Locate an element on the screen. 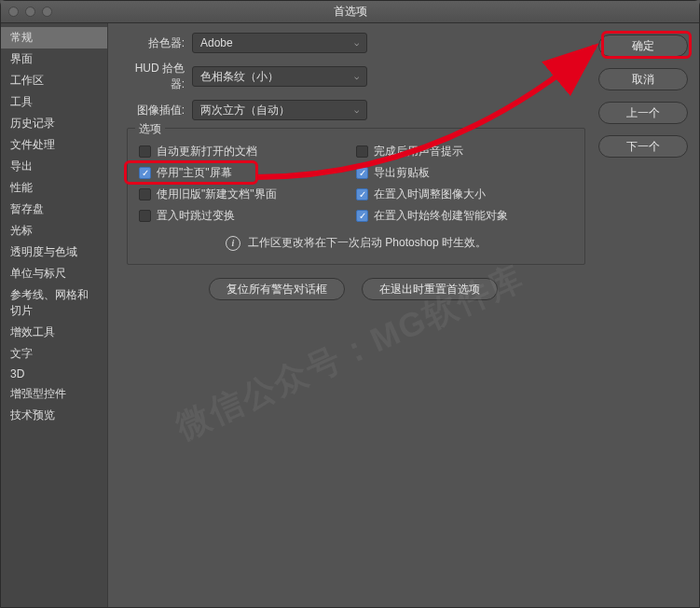  sidebar-item-3: 工具 is located at coordinates (54, 103).